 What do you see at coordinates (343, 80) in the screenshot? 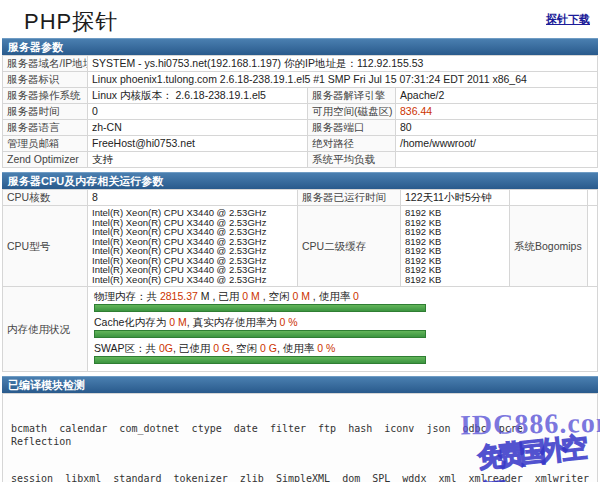
I see `field-value: Linux phoenix1.tulong.com 2.6.18-238.19.…` at bounding box center [343, 80].